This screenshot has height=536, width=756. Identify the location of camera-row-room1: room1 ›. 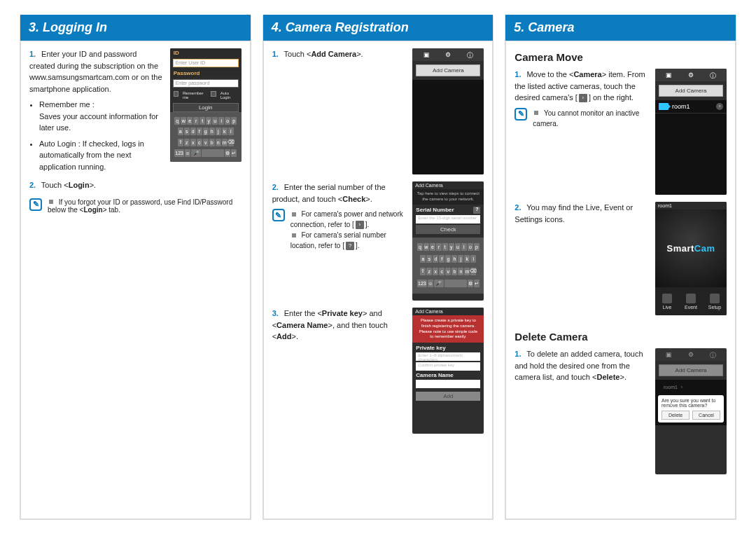
(691, 106).